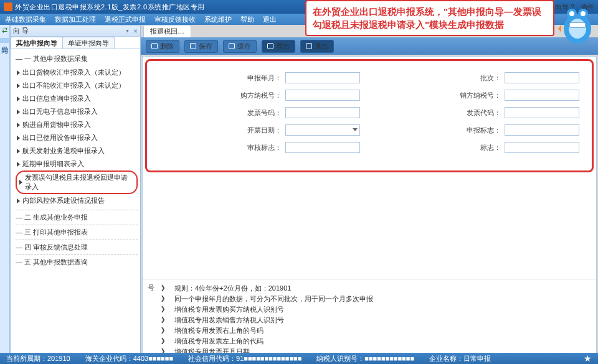  What do you see at coordinates (37, 42) in the screenshot?
I see `tab-other-wizard: 其他申报向导` at bounding box center [37, 42].